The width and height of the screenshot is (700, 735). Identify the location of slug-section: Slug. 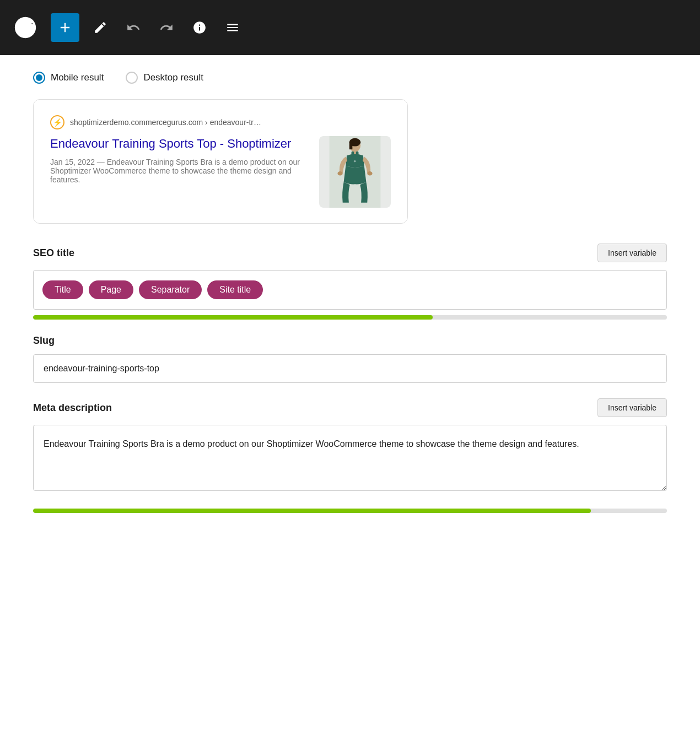
(350, 359).